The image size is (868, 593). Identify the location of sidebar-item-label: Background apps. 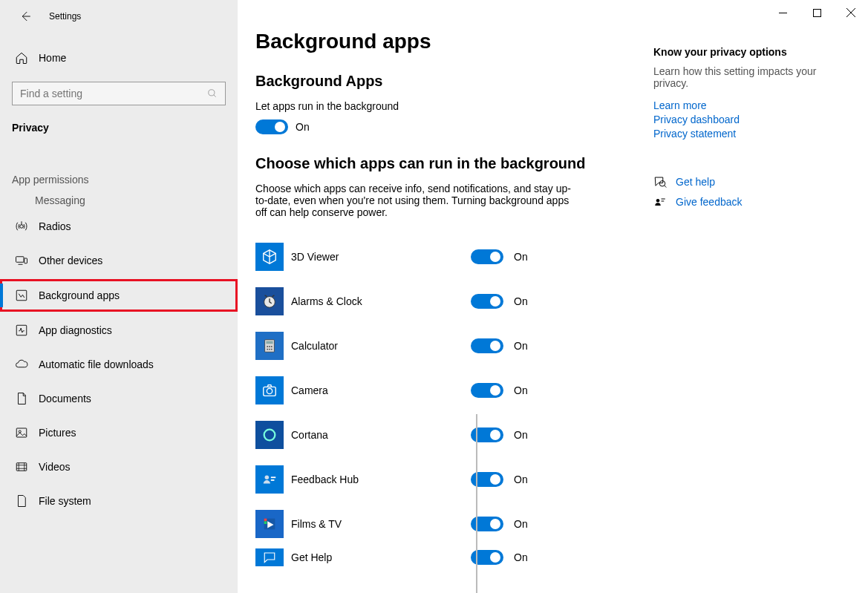
(79, 295).